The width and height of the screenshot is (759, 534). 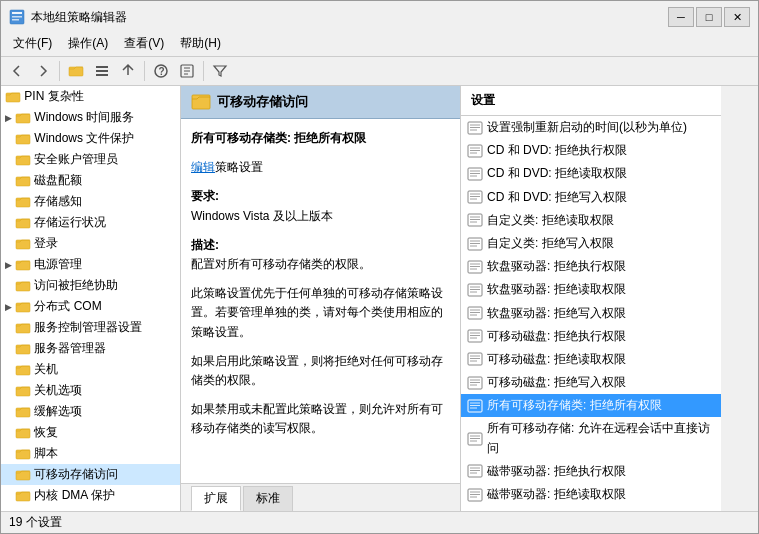 What do you see at coordinates (320, 138) in the screenshot?
I see `policy-main-title: 所有可移动存储类: 拒绝所有权限` at bounding box center [320, 138].